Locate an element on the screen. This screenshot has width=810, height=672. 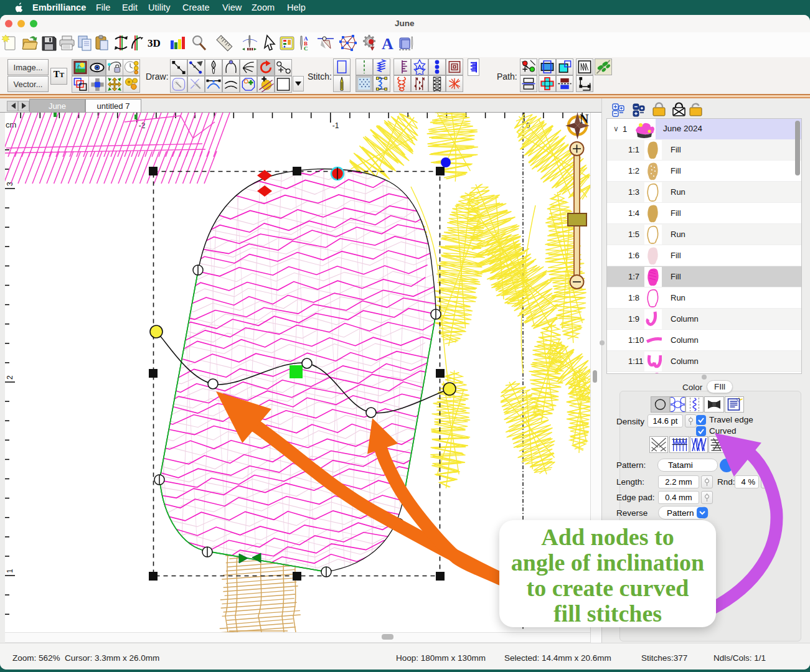
svg-text: -1 is located at coordinates (336, 126).